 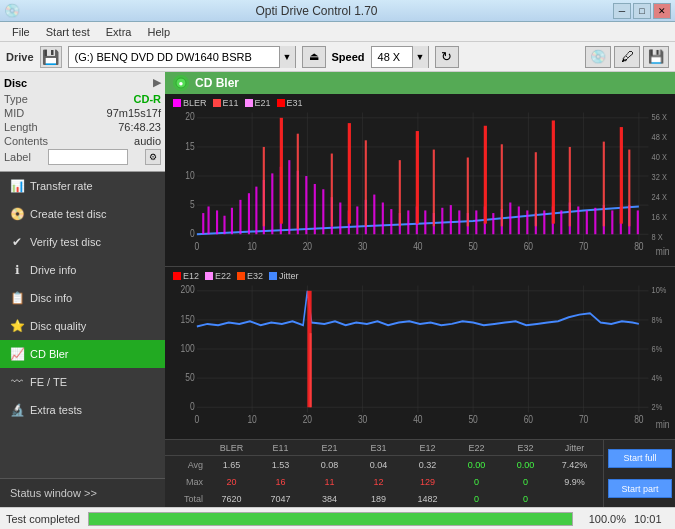 What do you see at coordinates (338, 32) in the screenshot?
I see `menubar: File Start test Extra Help` at bounding box center [338, 32].